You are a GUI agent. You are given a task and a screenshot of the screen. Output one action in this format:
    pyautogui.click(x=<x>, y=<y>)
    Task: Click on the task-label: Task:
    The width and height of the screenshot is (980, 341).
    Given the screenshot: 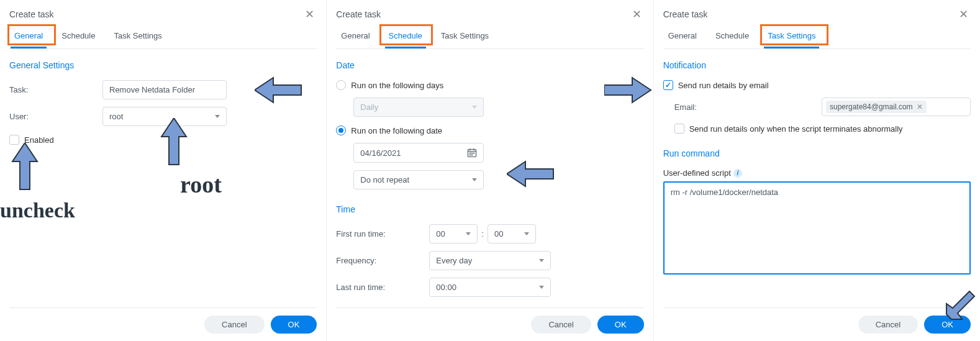 What is the action you would take?
    pyautogui.click(x=56, y=89)
    